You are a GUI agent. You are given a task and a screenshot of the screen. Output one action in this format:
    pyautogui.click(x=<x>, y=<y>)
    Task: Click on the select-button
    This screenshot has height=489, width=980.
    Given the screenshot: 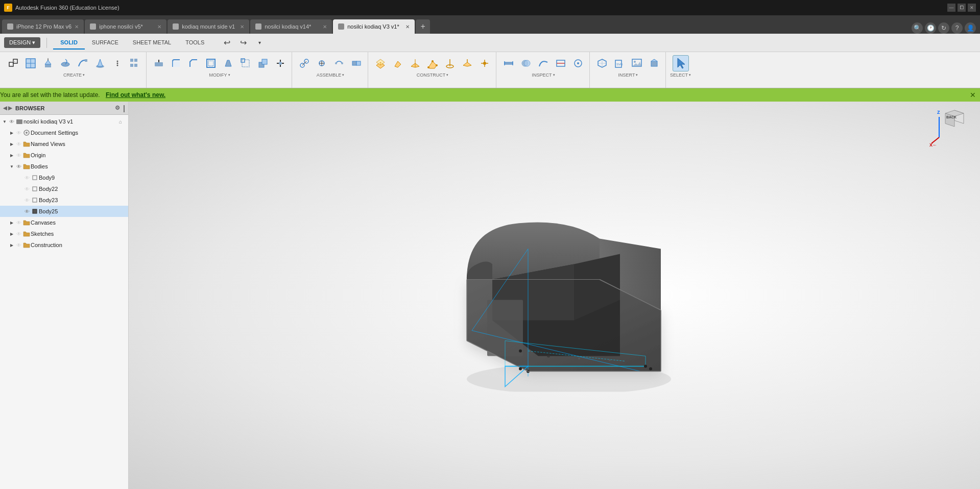 What is the action you would take?
    pyautogui.click(x=681, y=63)
    